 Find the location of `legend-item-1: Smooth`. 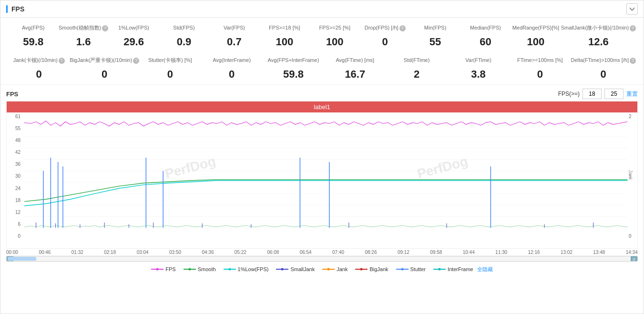

legend-item-1: Smooth is located at coordinates (200, 269).